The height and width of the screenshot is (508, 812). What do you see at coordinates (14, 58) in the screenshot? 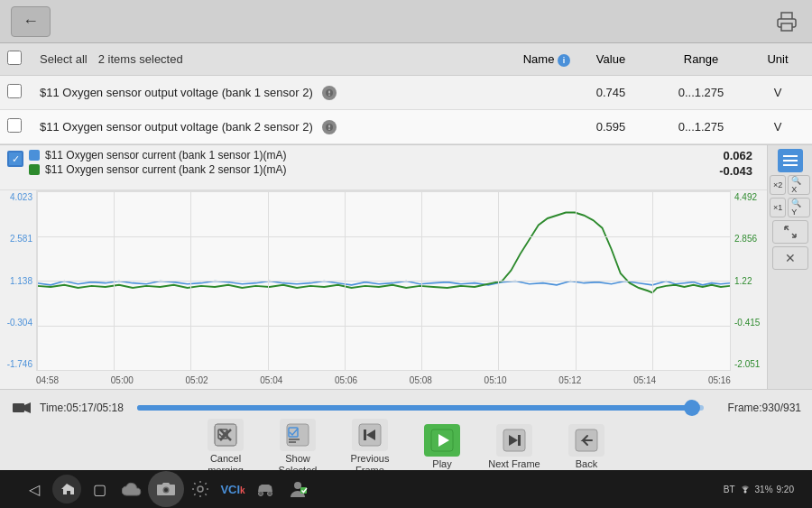
I see `select-all-checkbox` at bounding box center [14, 58].